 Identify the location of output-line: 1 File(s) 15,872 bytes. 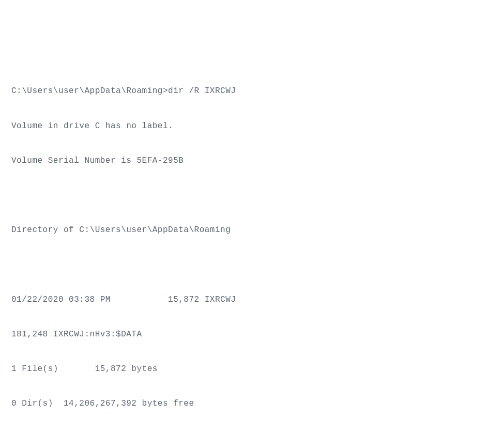
(244, 369).